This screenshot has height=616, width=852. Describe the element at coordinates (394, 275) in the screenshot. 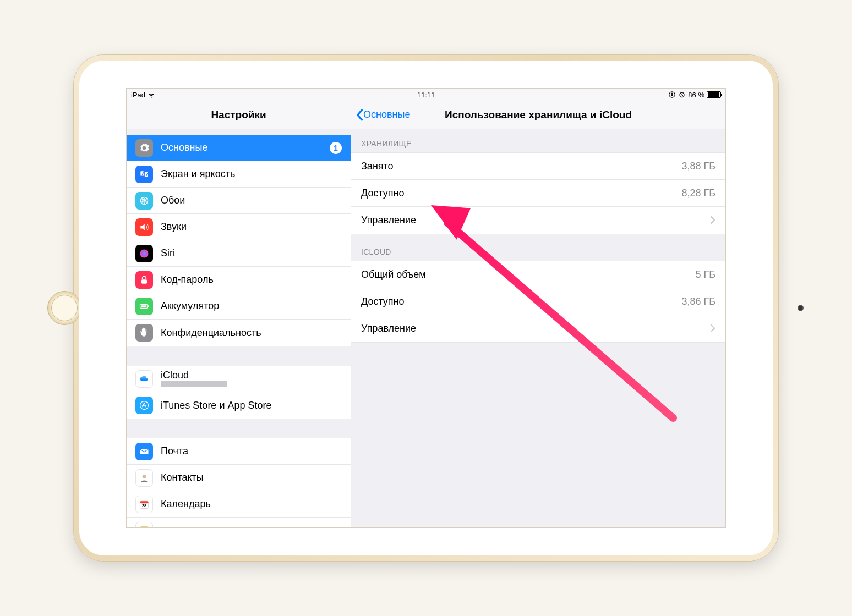

I see `detail-row-label: Общий объем` at that location.